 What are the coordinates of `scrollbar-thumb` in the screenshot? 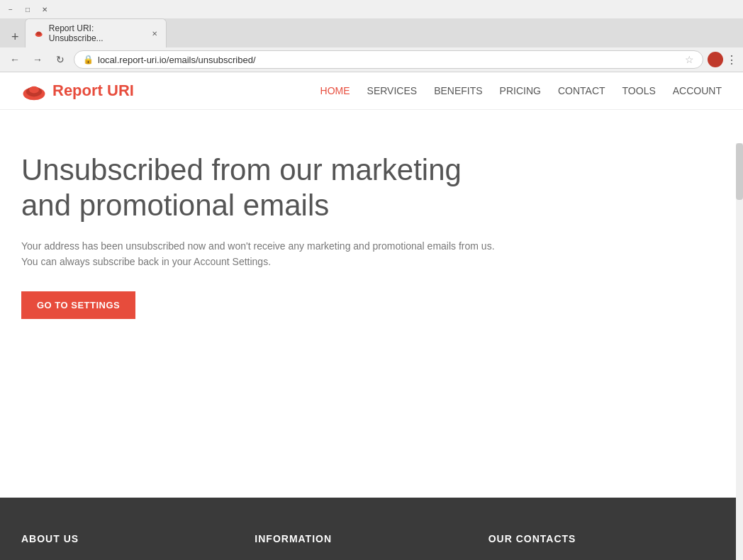 It's located at (739, 172).